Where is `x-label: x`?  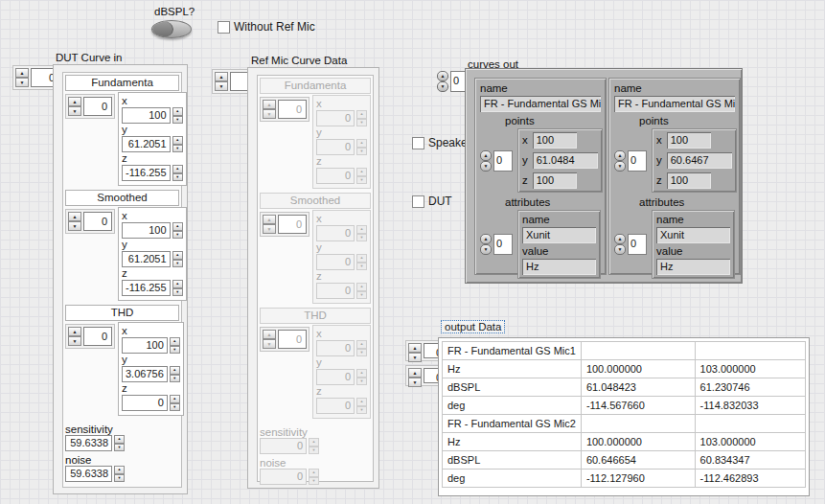
x-label: x is located at coordinates (659, 141).